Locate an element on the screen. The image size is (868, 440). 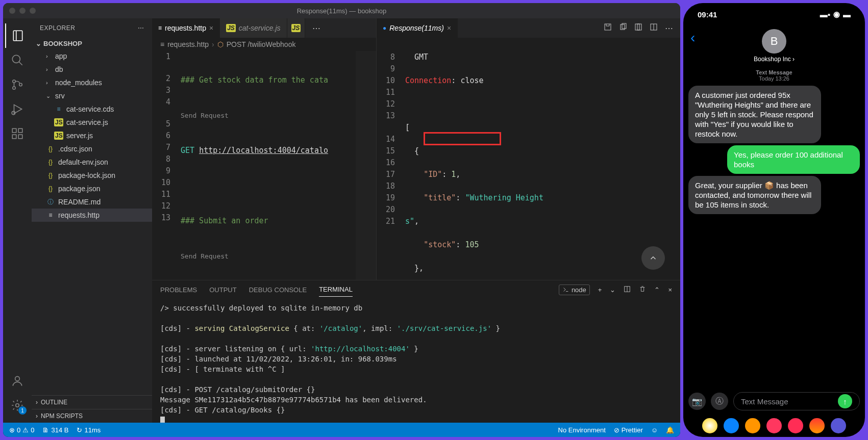
split-terminal-icon is located at coordinates (627, 290).